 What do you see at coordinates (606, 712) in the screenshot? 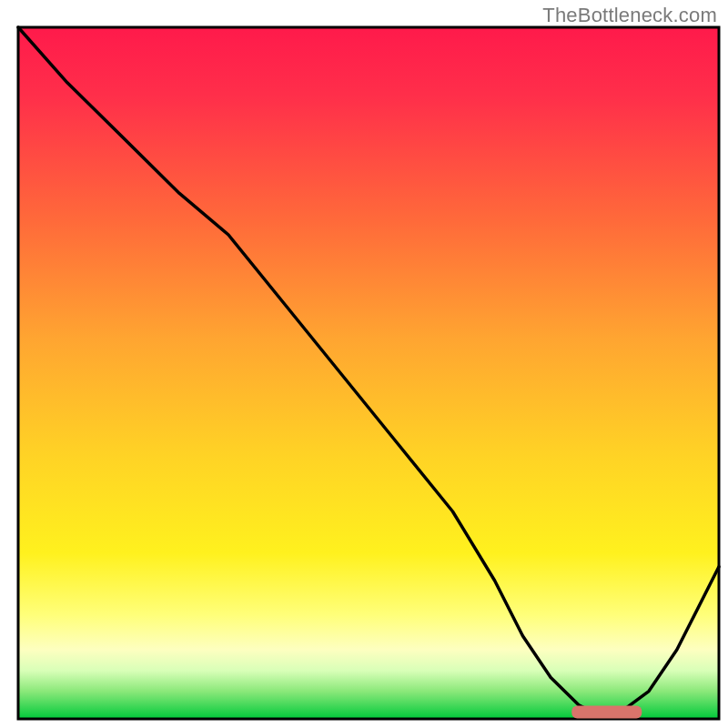
I see `optimal-range-marker` at bounding box center [606, 712].